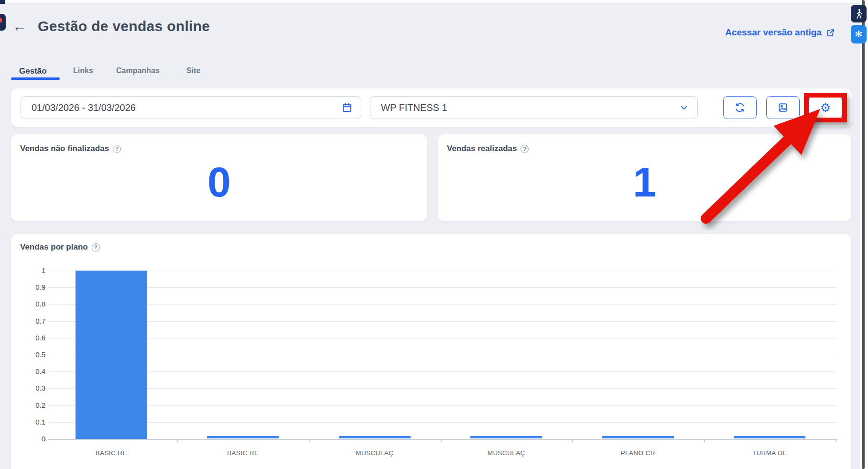 The image size is (868, 469). I want to click on y-axis-tick-label: 0.9, so click(32, 287).